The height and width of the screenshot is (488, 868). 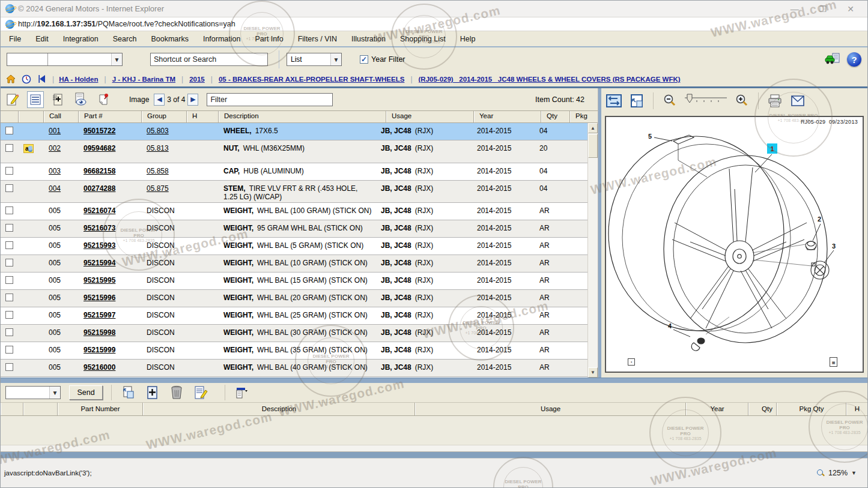 What do you see at coordinates (294, 152) in the screenshot?
I see `table-row: a0020959468205.813NUT,WHL (M36X25MM)JB, …` at bounding box center [294, 152].